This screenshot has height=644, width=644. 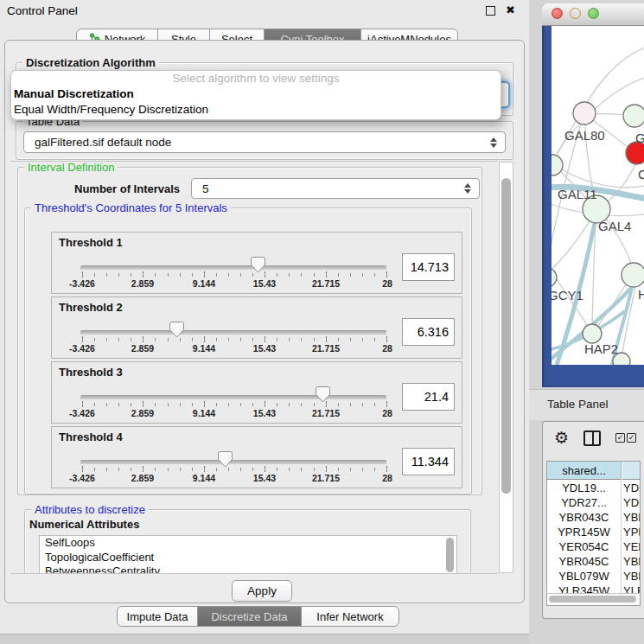 I want to click on node-label-gal4: GAL4, so click(x=615, y=226).